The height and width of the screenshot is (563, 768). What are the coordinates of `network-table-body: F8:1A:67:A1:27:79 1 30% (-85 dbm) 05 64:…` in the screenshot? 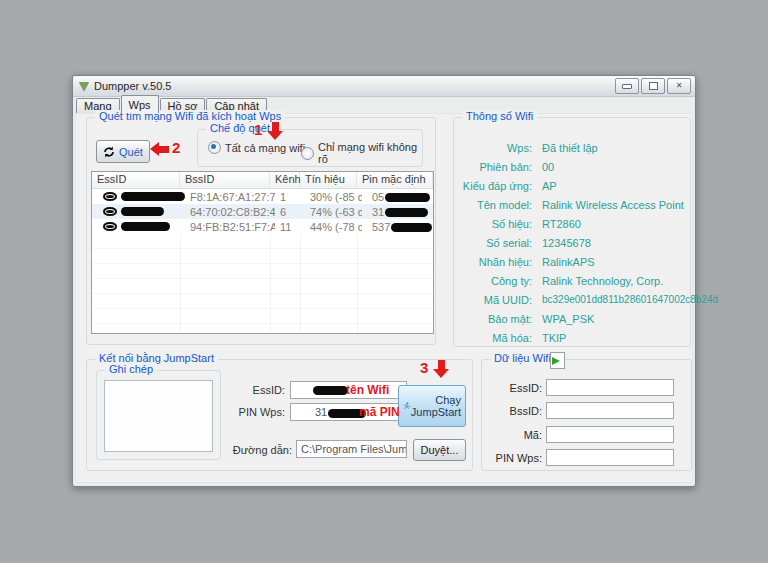 It's located at (262, 261).